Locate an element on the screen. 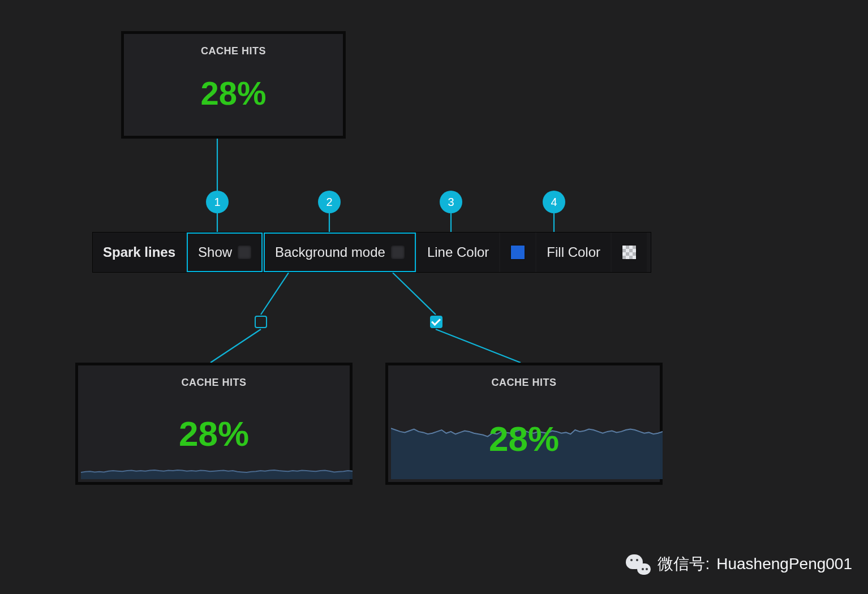 This screenshot has height=594, width=868. wechat-icon is located at coordinates (638, 564).